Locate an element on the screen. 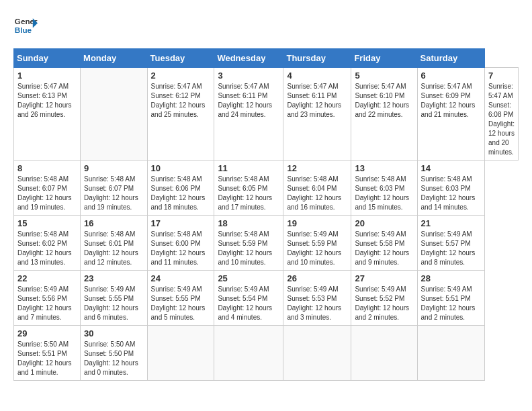  calendar-day-22: 22Sunrise: 5:49 AM Sunset: 5:56 PM Dayli… is located at coordinates (47, 298).